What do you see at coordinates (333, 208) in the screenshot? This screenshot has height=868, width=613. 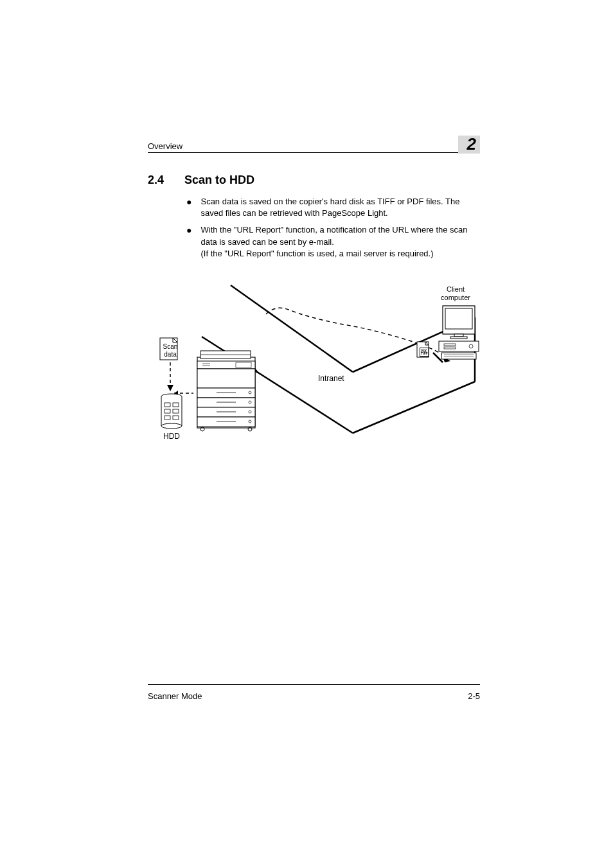 I see `bullet-item: ● Scan data is saved on the copier's har…` at bounding box center [333, 208].